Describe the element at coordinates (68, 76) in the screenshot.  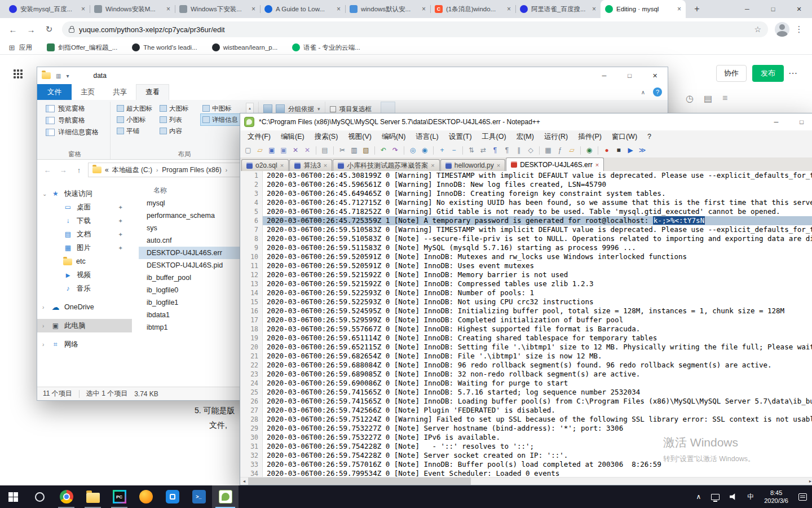
I see `qat-customize-caret-icon: ▾` at that location.